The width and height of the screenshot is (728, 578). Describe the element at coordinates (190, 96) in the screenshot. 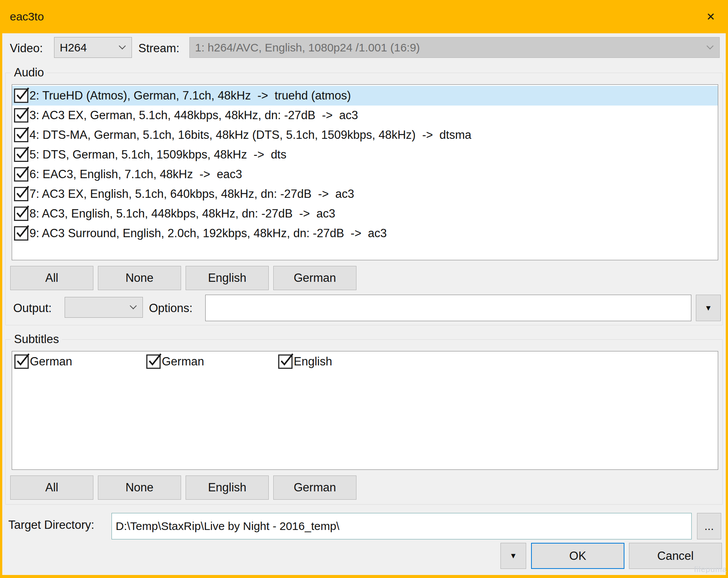

I see `audio-track-text: 2: TrueHD (Atmos), German, 7.1ch, 48kHz …` at that location.